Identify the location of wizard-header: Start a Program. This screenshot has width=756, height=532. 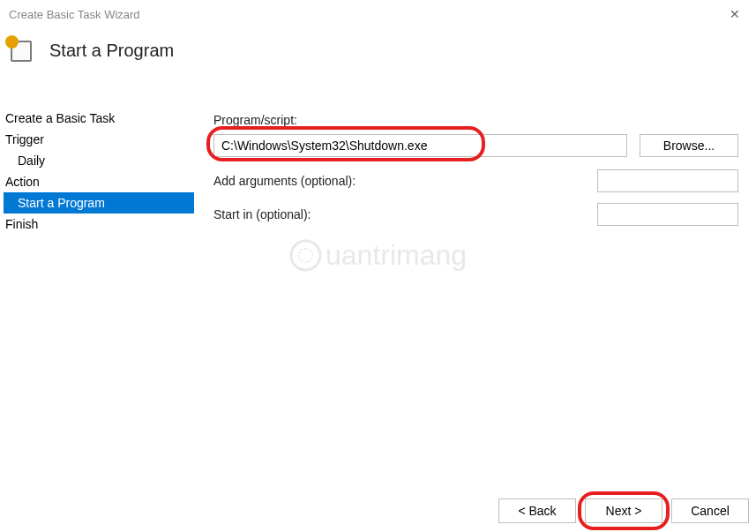
(378, 54).